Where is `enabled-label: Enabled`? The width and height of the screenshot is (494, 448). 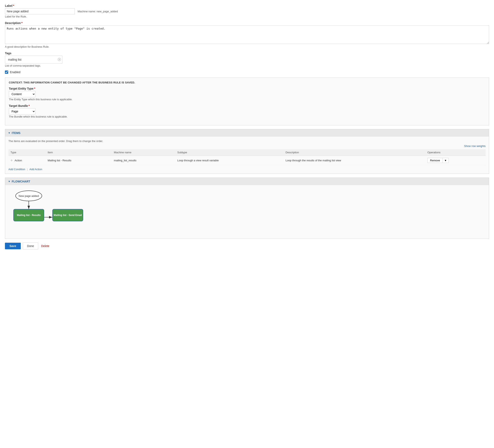 enabled-label: Enabled is located at coordinates (15, 72).